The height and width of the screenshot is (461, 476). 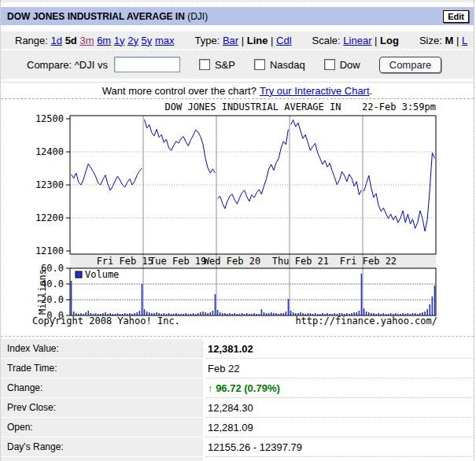 What do you see at coordinates (431, 41) in the screenshot?
I see `size-label: Size:` at bounding box center [431, 41].